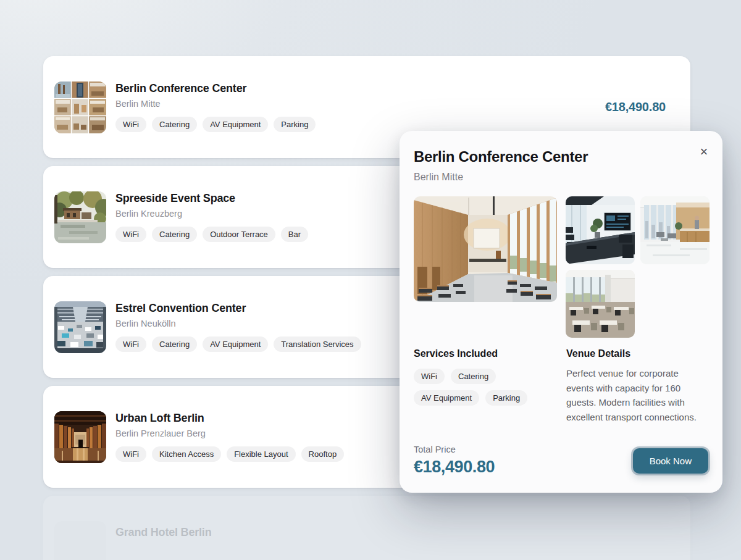 This screenshot has height=560, width=741. Describe the element at coordinates (261, 454) in the screenshot. I see `venue-tag: Flexible Layout` at that location.